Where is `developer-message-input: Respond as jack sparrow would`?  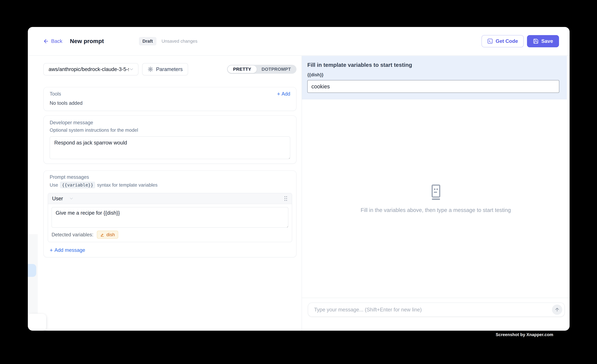
developer-message-input: Respond as jack sparrow would is located at coordinates (170, 148).